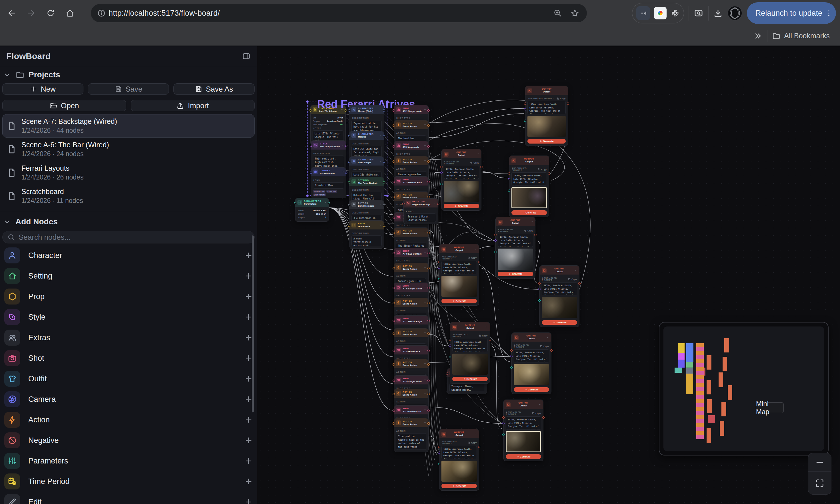 This screenshot has width=840, height=504. Describe the element at coordinates (134, 237) in the screenshot. I see `search-nodes-input` at that location.